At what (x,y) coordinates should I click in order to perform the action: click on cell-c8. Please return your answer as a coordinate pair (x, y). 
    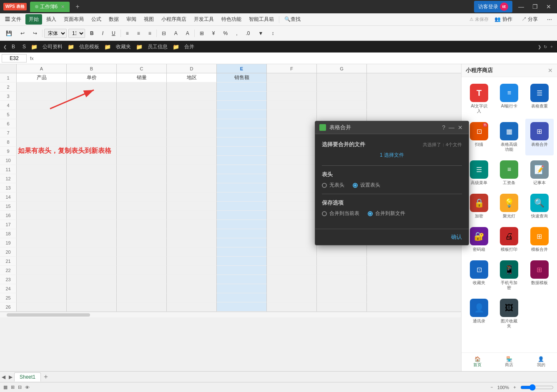
    Looking at the image, I should click on (142, 142).